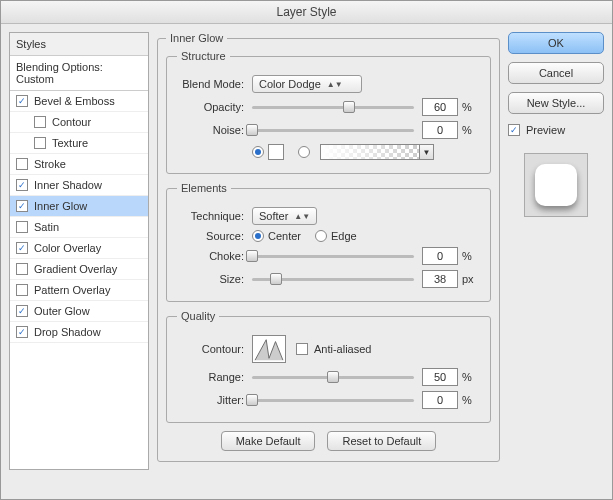 The width and height of the screenshot is (613, 500). I want to click on jitter-slider, so click(333, 400).